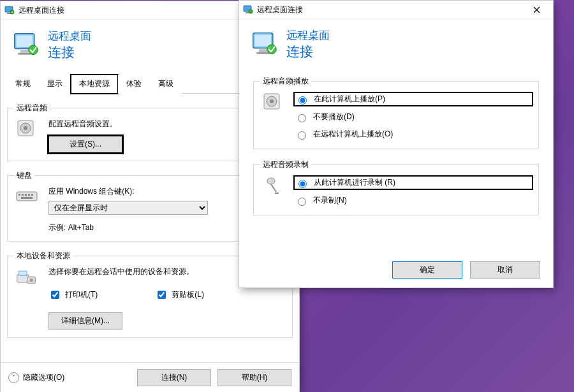  Describe the element at coordinates (23, 84) in the screenshot. I see `tab-general: 常规` at that location.